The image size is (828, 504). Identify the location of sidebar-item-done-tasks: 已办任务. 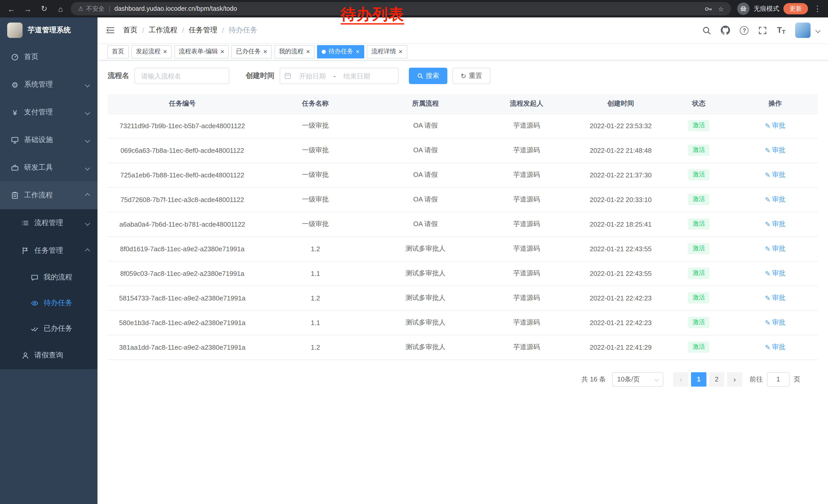
(49, 329).